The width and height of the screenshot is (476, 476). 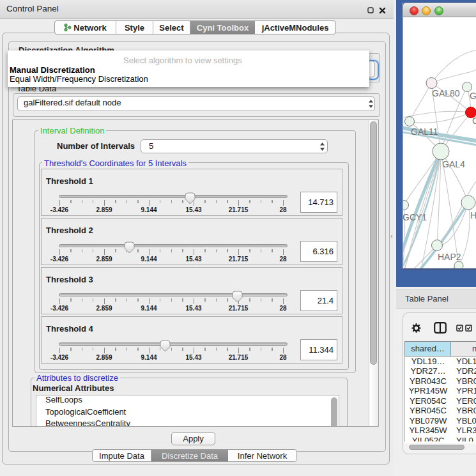 I want to click on svg-text: GA, so click(x=473, y=96).